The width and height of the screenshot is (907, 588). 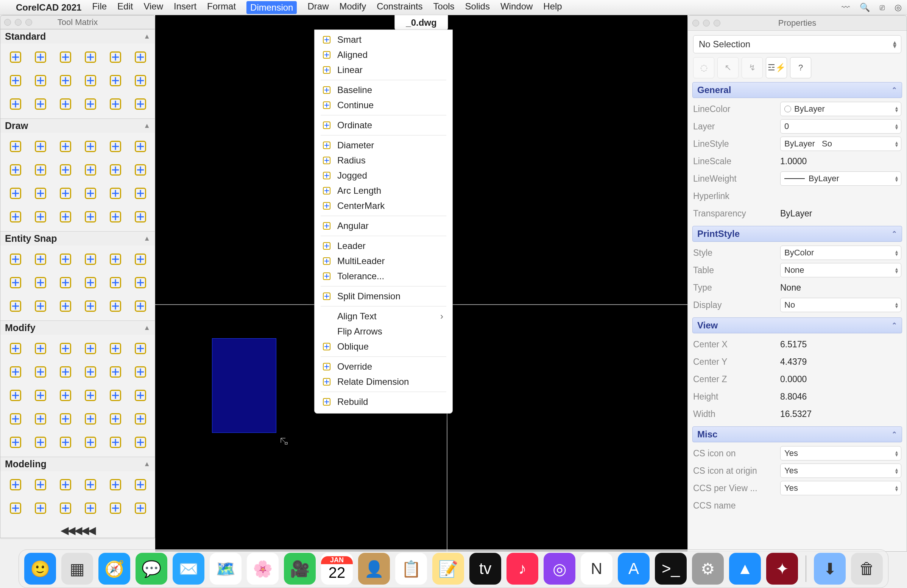 What do you see at coordinates (448, 569) in the screenshot?
I see `dock-app-notes: 📝` at bounding box center [448, 569].